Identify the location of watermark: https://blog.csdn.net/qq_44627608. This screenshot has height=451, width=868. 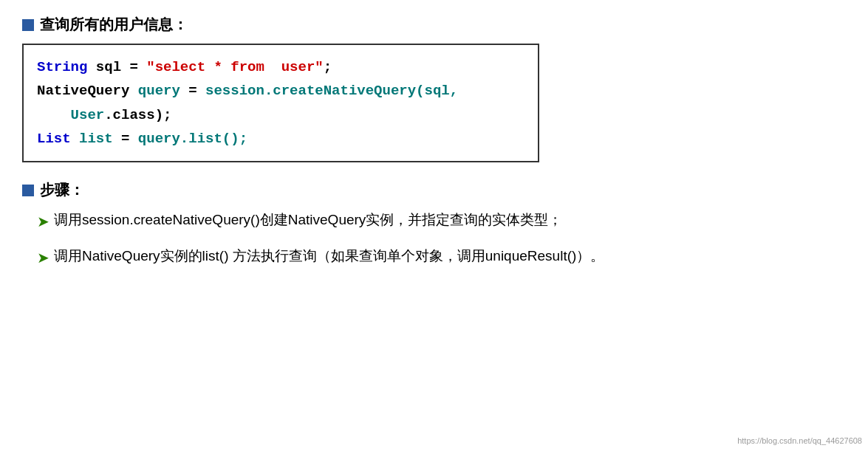
(799, 441).